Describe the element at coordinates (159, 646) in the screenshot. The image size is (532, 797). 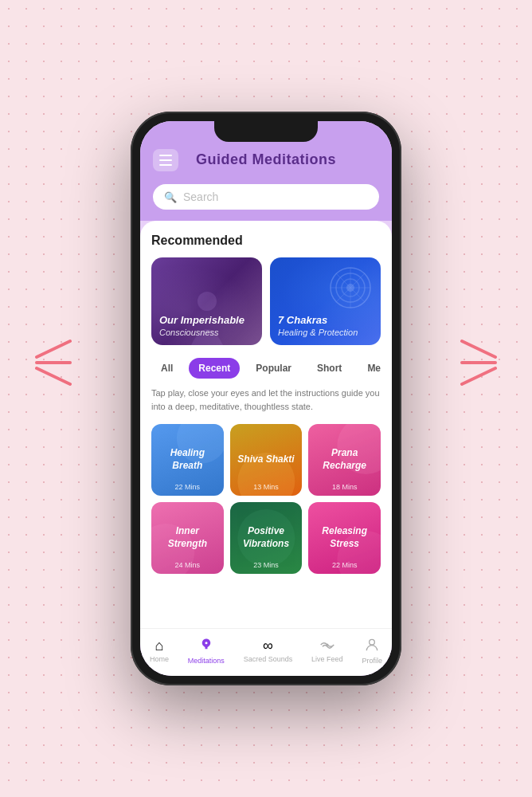
I see `home-icon: ⌂` at that location.